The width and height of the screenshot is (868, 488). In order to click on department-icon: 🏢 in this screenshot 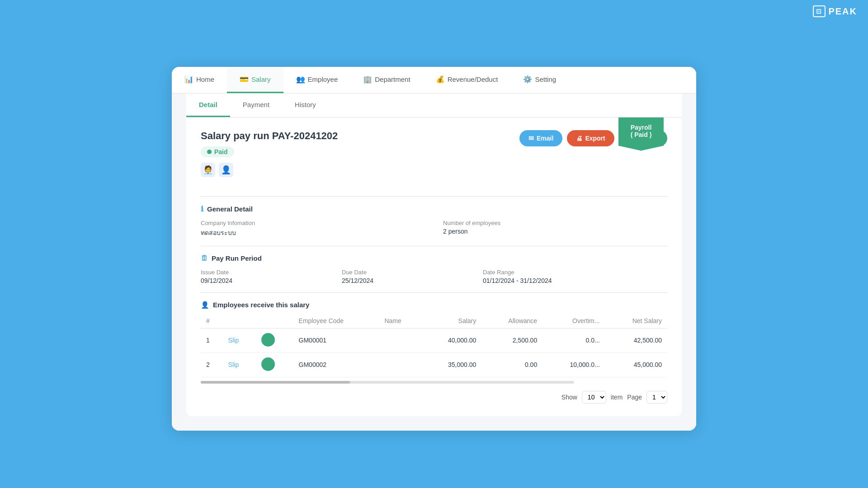, I will do `click(368, 80)`.